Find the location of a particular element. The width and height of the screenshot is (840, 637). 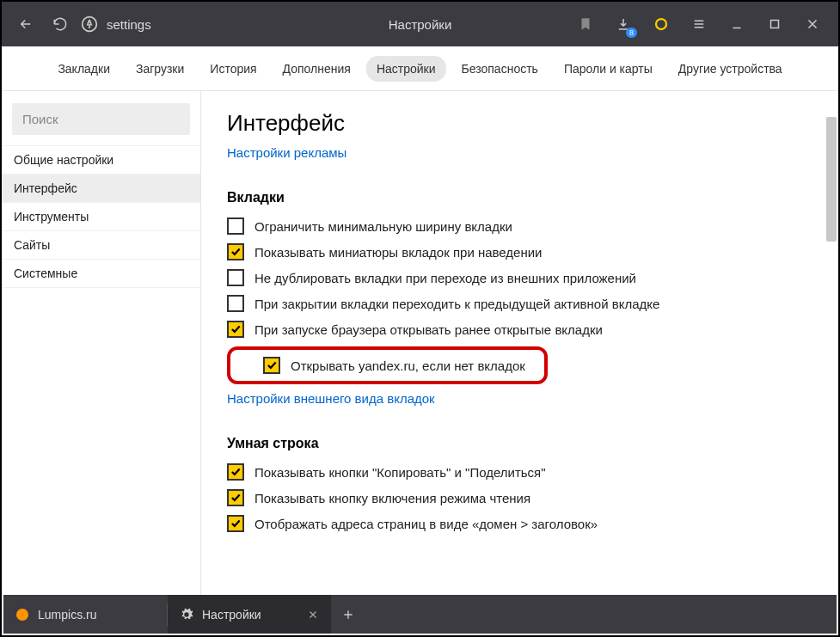

close-icon is located at coordinates (313, 615).